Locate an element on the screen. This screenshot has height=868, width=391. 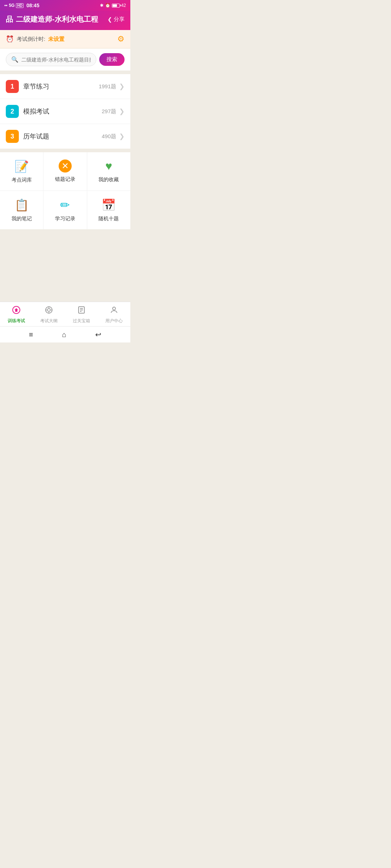
grid-item-favorites: ♥ 我的收藏 is located at coordinates (109, 171).